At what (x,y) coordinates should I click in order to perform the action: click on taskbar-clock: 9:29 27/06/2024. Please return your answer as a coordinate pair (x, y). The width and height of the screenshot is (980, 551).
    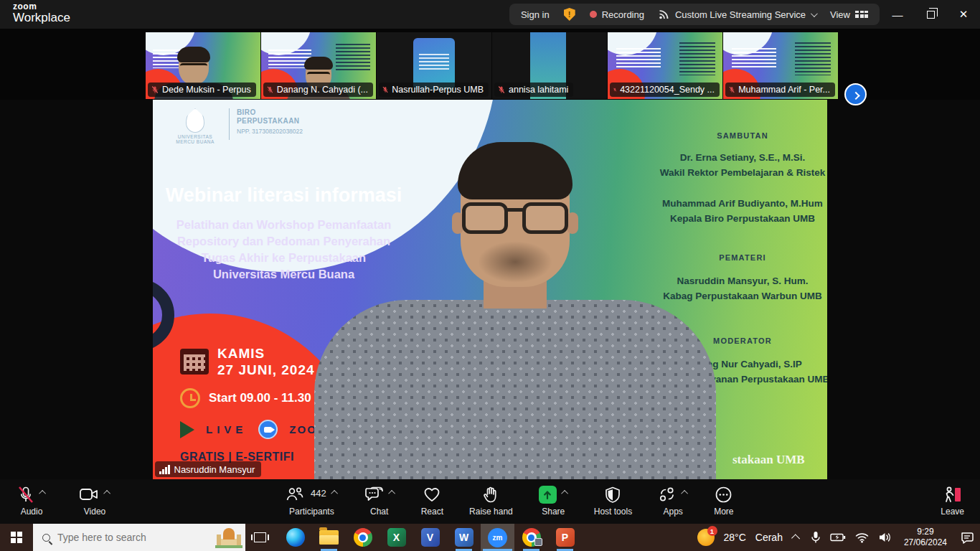
    Looking at the image, I should click on (925, 537).